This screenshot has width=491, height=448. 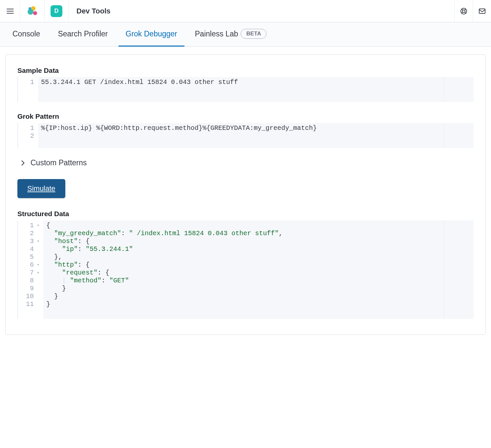 What do you see at coordinates (56, 11) in the screenshot?
I see `space-badge: D` at bounding box center [56, 11].